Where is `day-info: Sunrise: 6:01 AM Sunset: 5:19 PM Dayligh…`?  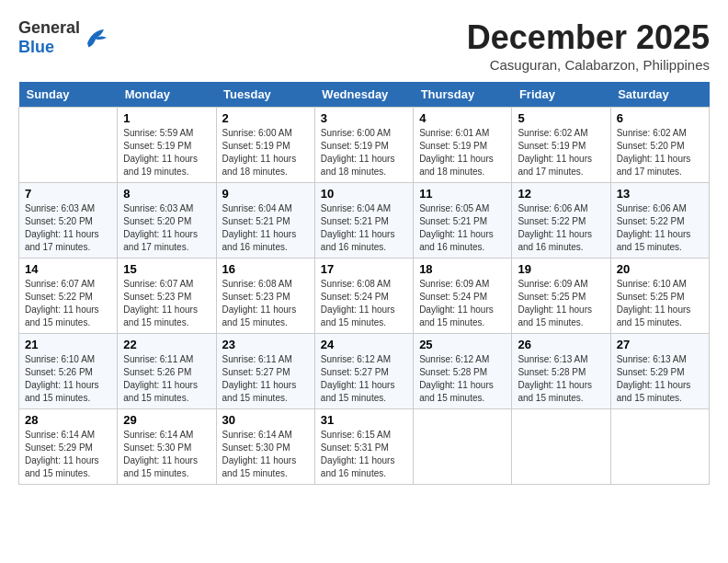 day-info: Sunrise: 6:01 AM Sunset: 5:19 PM Dayligh… is located at coordinates (462, 153).